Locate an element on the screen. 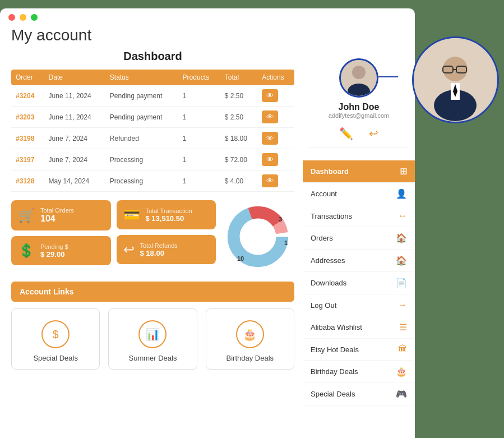 This screenshot has width=504, height=438. total-orders-value: 104 is located at coordinates (57, 219).